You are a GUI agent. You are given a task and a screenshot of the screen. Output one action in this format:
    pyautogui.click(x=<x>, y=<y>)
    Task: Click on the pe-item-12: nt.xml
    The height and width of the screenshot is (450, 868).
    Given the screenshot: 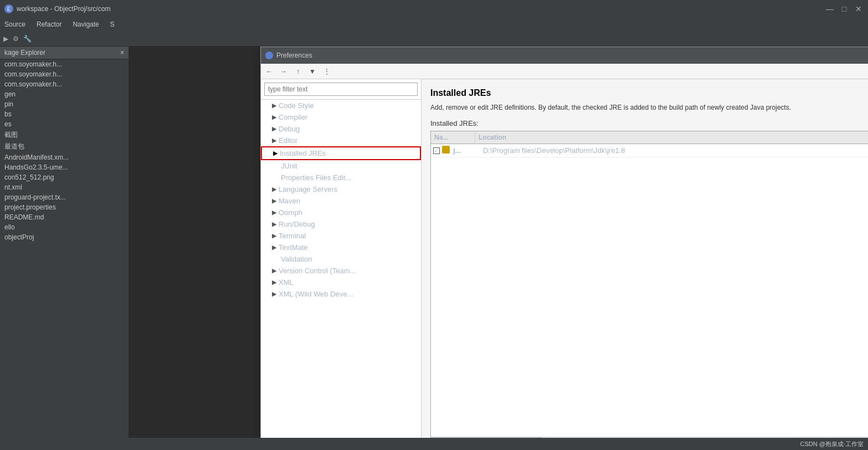 What is the action you would take?
    pyautogui.click(x=64, y=187)
    